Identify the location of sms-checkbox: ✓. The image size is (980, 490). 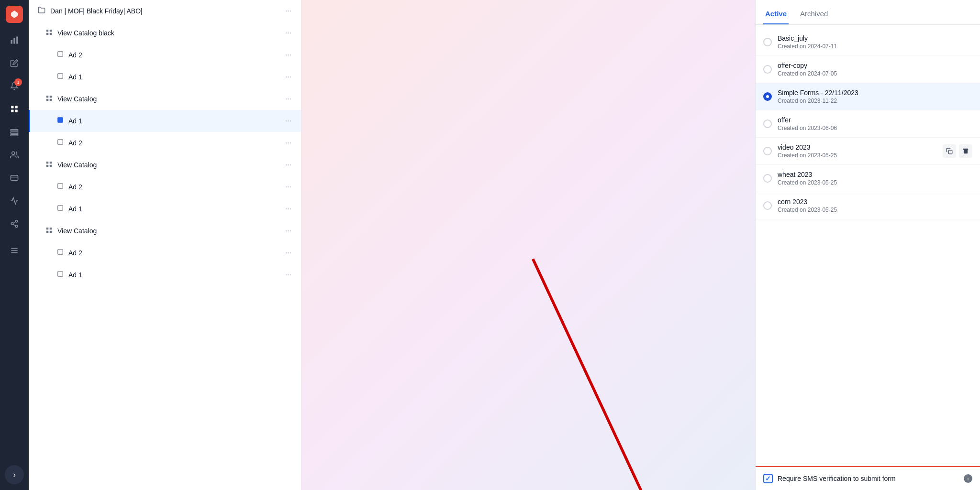
(768, 479).